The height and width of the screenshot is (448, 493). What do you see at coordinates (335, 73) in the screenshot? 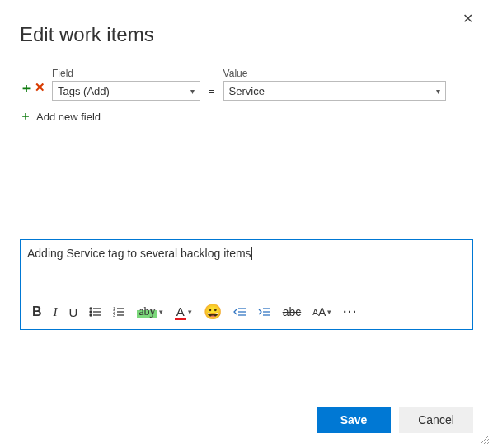
I see `value-label: Value` at bounding box center [335, 73].